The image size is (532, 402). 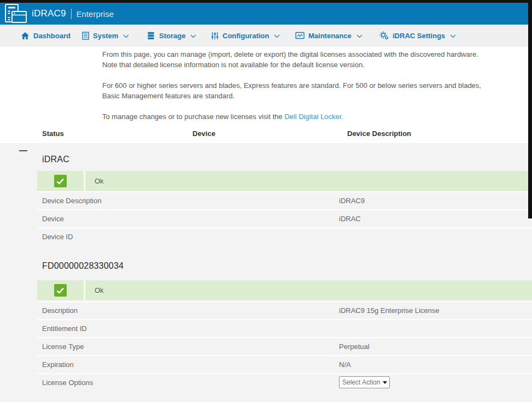 What do you see at coordinates (307, 64) in the screenshot?
I see `intro-line: Note that detailed license information i…` at bounding box center [307, 64].